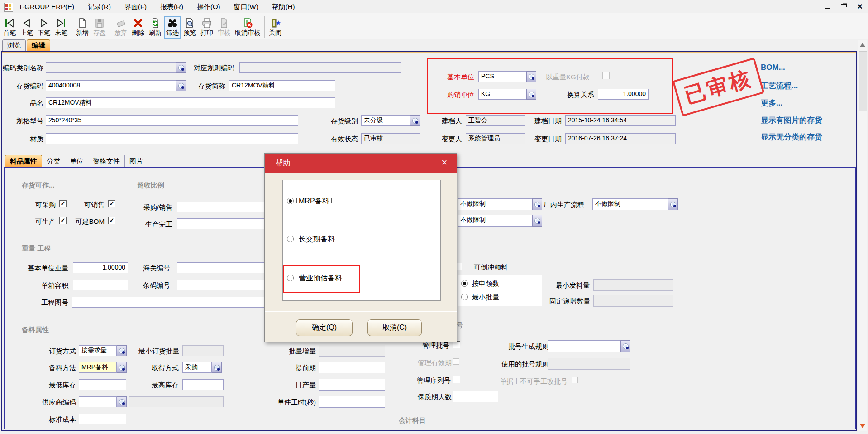 The width and height of the screenshot is (868, 434). What do you see at coordinates (282, 86) in the screenshot?
I see `inv-short-field: CR12MOV精料` at bounding box center [282, 86].